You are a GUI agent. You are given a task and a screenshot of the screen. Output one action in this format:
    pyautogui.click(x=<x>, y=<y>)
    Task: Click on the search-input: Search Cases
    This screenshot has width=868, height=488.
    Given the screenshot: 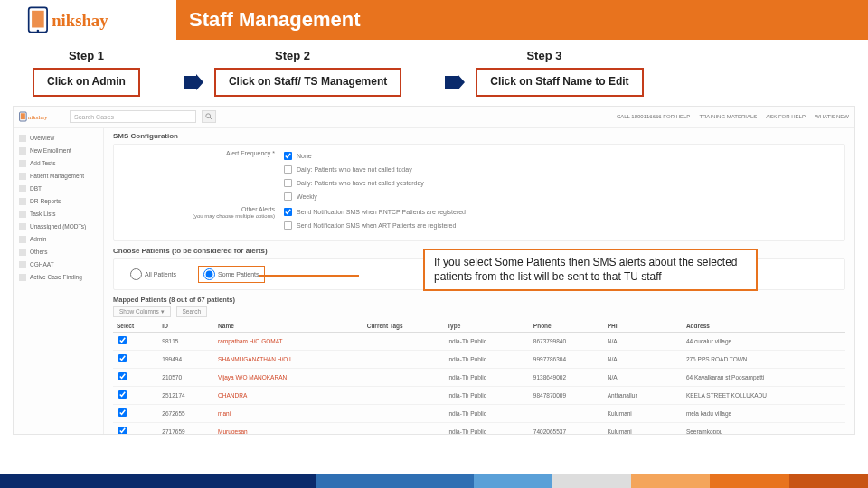 What is the action you would take?
    pyautogui.click(x=133, y=117)
    